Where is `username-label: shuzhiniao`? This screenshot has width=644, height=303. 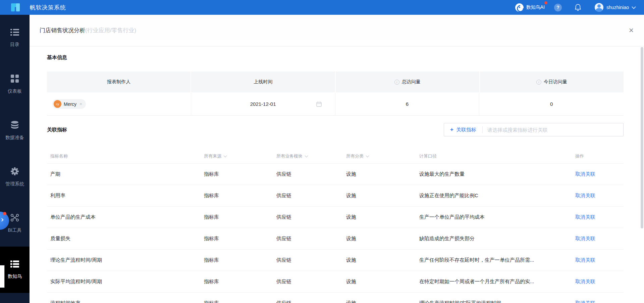 username-label: shuzhiniao is located at coordinates (618, 7).